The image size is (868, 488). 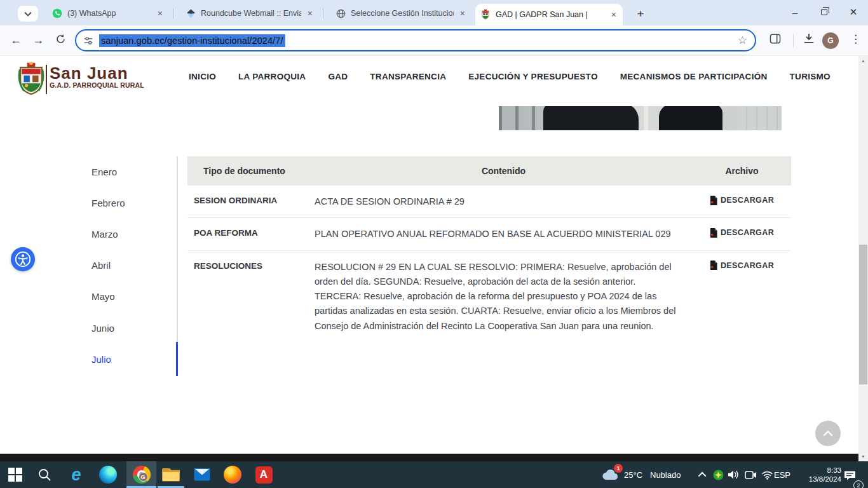 What do you see at coordinates (775, 39) in the screenshot?
I see `side-panel-icon` at bounding box center [775, 39].